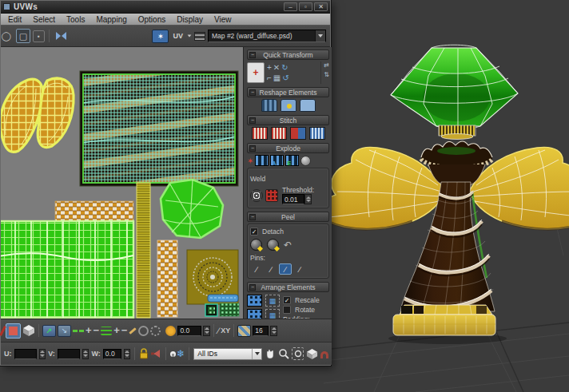 The height and width of the screenshot is (392, 569). I want to click on falloff-linear-icon: ∕, so click(218, 331).